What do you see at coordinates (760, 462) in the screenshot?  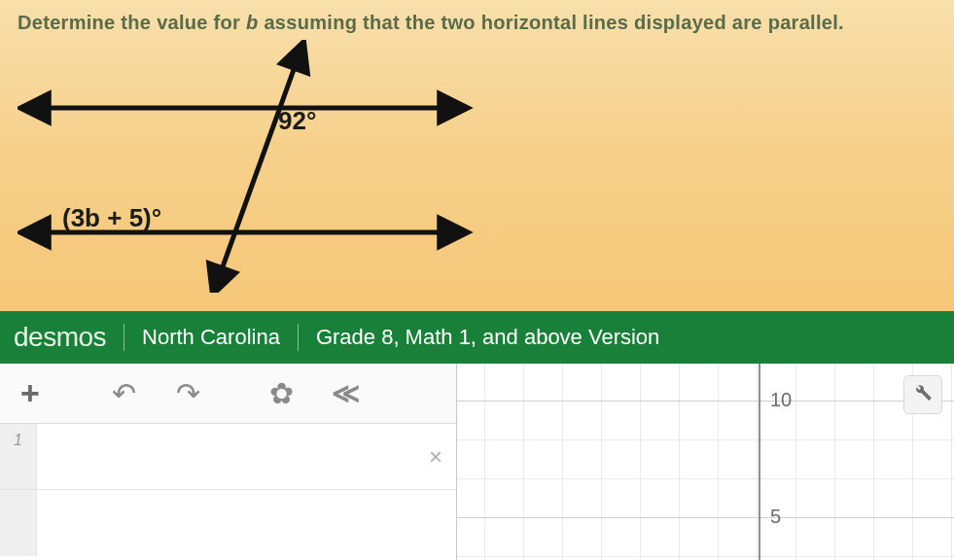 I see `y-axis` at bounding box center [760, 462].